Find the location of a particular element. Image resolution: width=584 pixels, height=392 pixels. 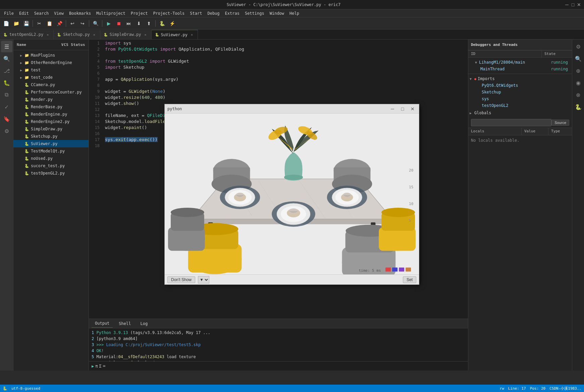

right-icon-4: ◉ is located at coordinates (578, 83).